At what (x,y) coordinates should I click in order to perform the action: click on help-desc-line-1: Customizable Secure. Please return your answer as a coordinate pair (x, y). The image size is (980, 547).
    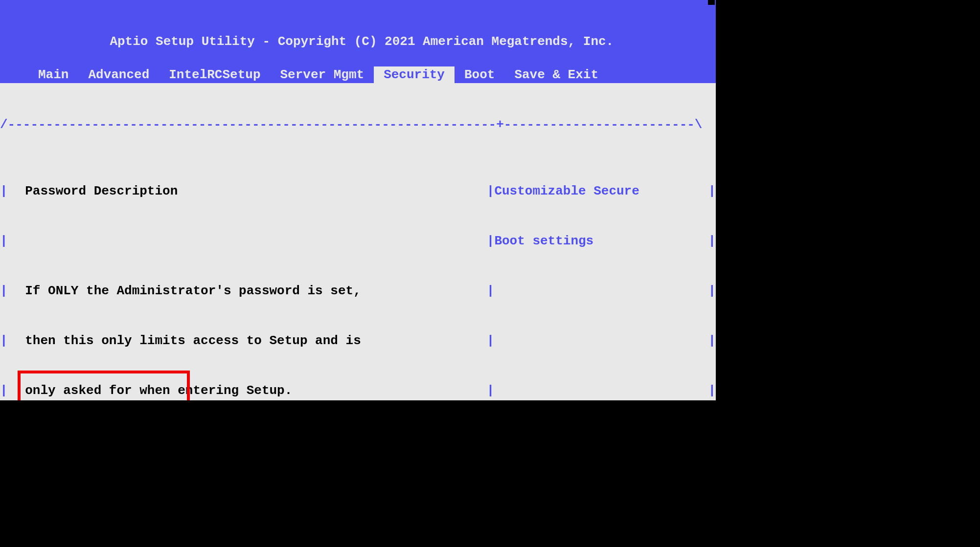
    Looking at the image, I should click on (601, 191).